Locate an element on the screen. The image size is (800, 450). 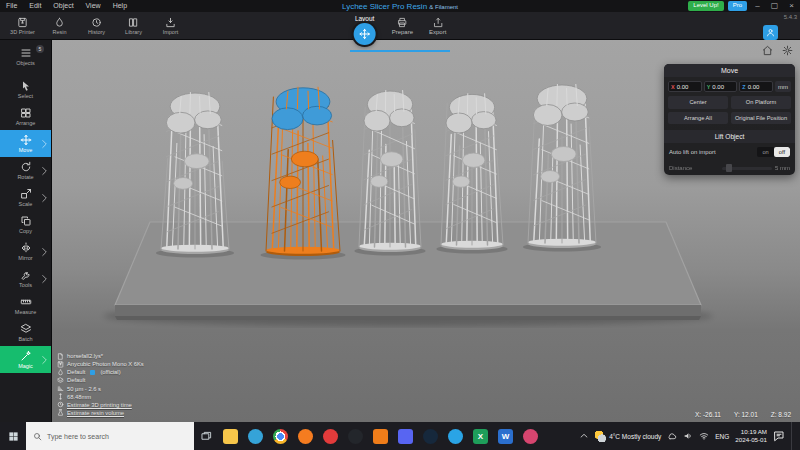
toolbar-item-label: Resin is located at coordinates (59, 32).